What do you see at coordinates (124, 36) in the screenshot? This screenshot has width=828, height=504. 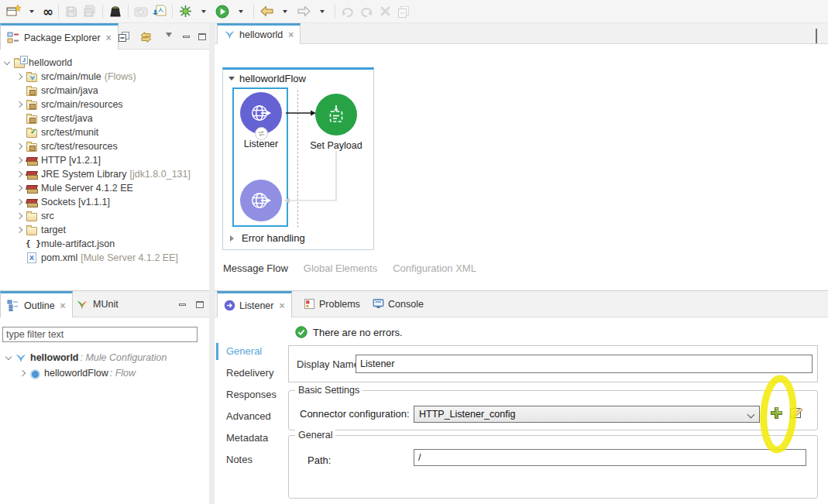 I see `collapse-all-icon` at bounding box center [124, 36].